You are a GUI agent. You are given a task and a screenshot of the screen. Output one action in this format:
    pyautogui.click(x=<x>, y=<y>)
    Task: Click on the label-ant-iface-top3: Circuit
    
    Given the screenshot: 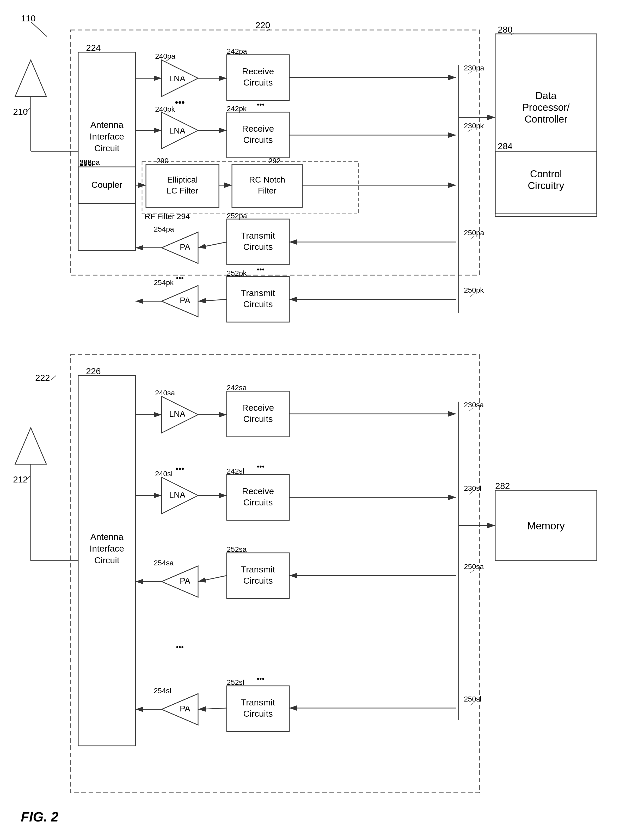 What is the action you would take?
    pyautogui.click(x=107, y=148)
    